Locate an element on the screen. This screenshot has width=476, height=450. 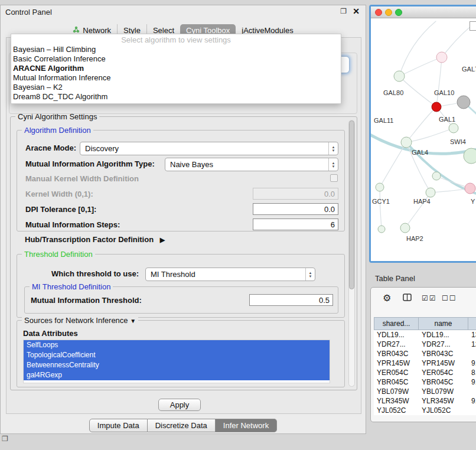
table-panel-title: Table Panel is located at coordinates (395, 279).